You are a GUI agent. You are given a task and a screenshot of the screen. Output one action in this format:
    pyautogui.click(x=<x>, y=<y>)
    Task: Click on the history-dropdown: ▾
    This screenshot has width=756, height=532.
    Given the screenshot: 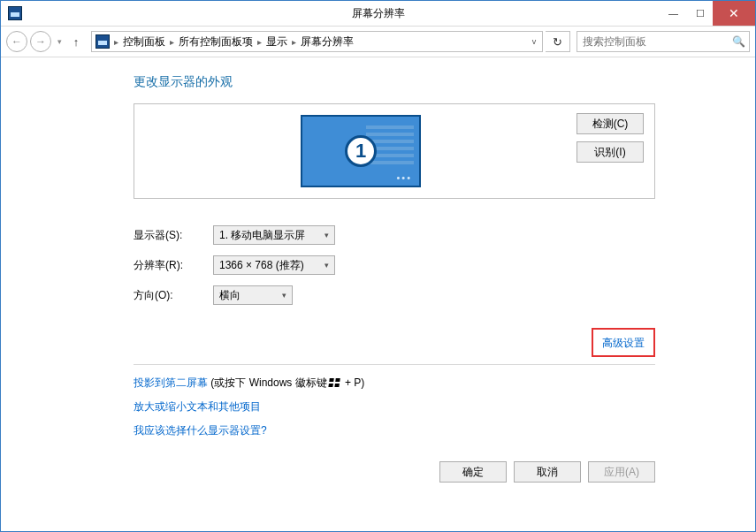 What is the action you would take?
    pyautogui.click(x=59, y=42)
    